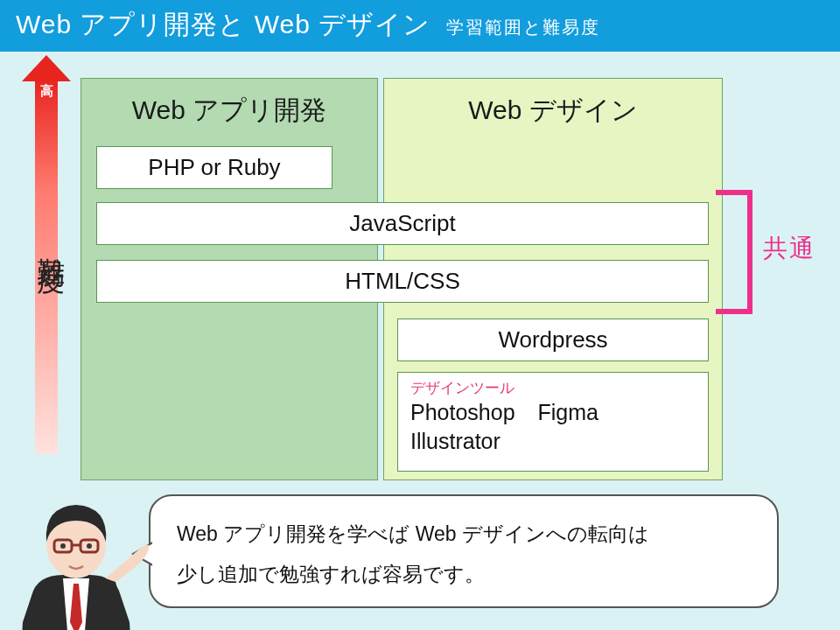 This screenshot has height=630, width=840. Describe the element at coordinates (229, 108) in the screenshot. I see `panel-dev-title: Web アプリ開発` at that location.